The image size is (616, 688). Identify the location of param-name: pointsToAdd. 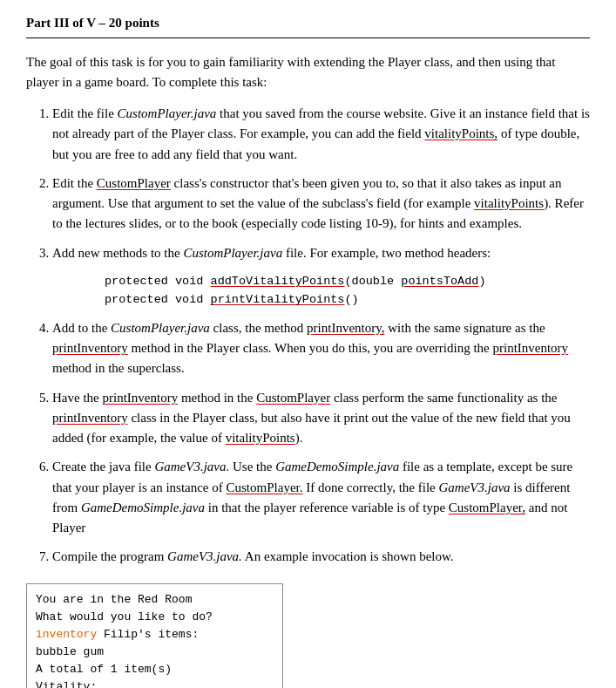
(439, 281).